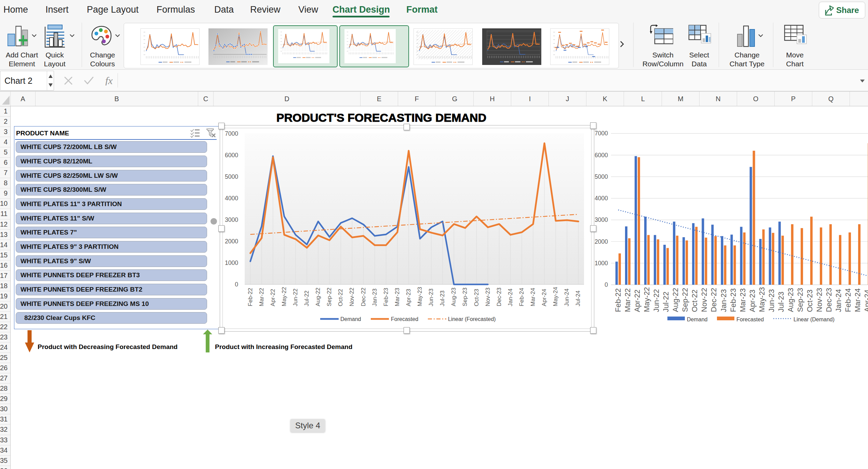 Image resolution: width=868 pixels, height=469 pixels. I want to click on svg-text: Jun-24, so click(567, 297).